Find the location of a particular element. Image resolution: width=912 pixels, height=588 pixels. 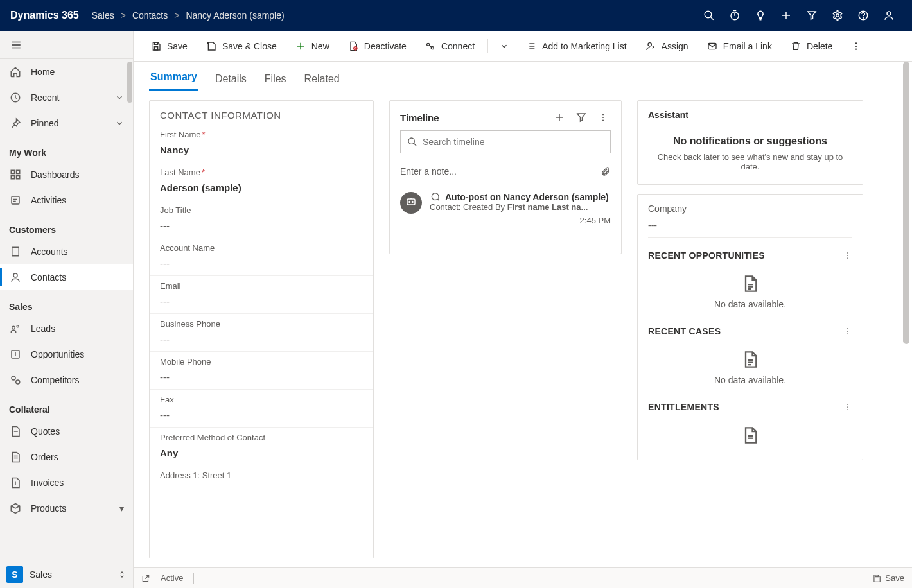

sidebar-item-accounts: Accounts is located at coordinates (67, 252).